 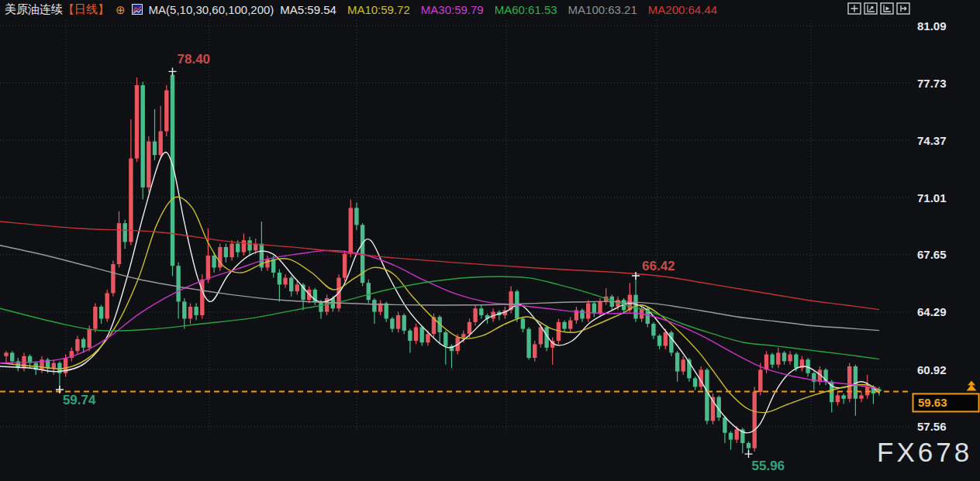 What do you see at coordinates (137, 9) in the screenshot?
I see `line-chart-icon` at bounding box center [137, 9].